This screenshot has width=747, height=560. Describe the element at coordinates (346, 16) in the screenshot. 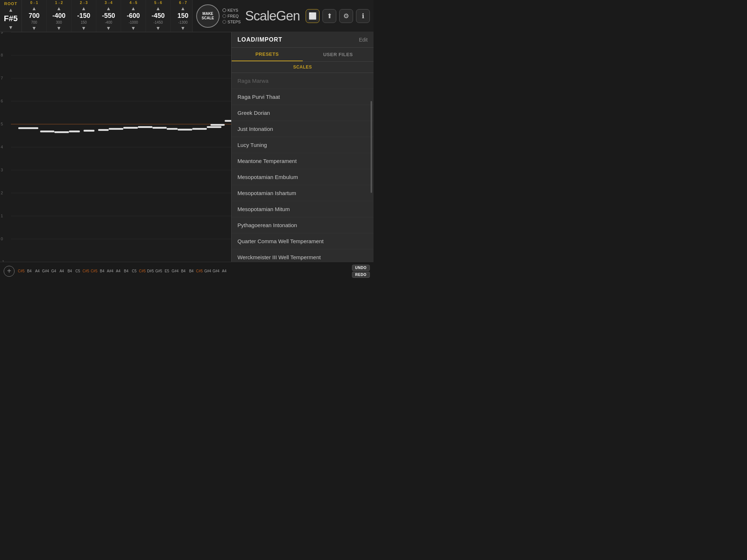

I see `gear-icon: ⚙` at that location.